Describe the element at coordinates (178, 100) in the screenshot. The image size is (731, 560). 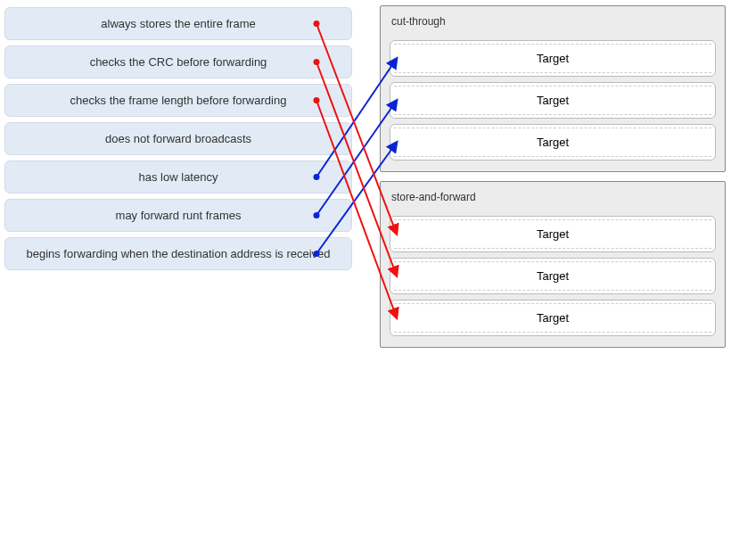
I see `source-label: checks the frame length before forwardin…` at that location.